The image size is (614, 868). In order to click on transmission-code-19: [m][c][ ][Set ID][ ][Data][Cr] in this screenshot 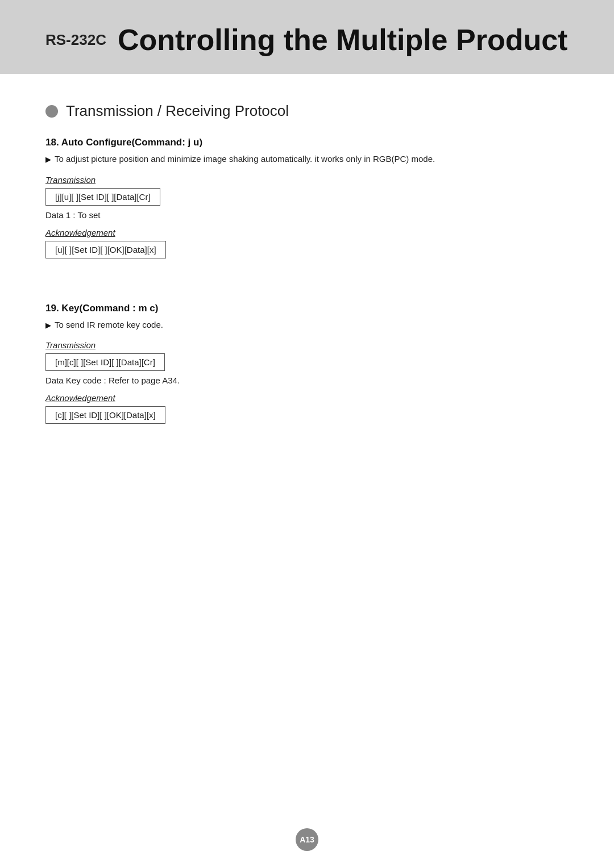, I will do `click(105, 362)`.